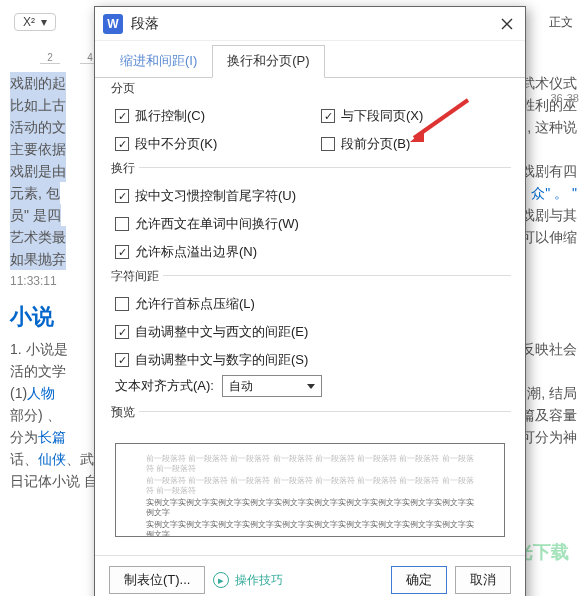  What do you see at coordinates (507, 24) in the screenshot?
I see `close-icon` at bounding box center [507, 24].